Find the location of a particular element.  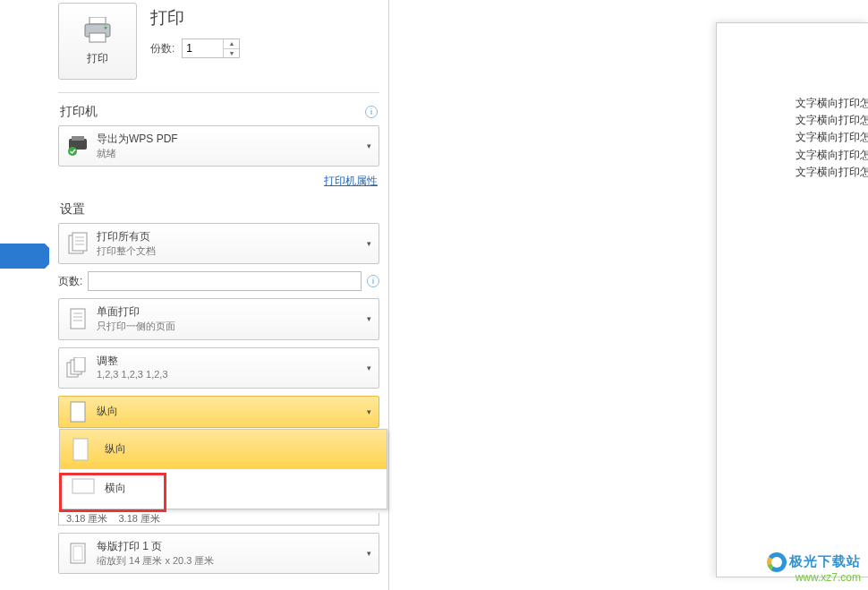

printer-icon is located at coordinates (98, 30).